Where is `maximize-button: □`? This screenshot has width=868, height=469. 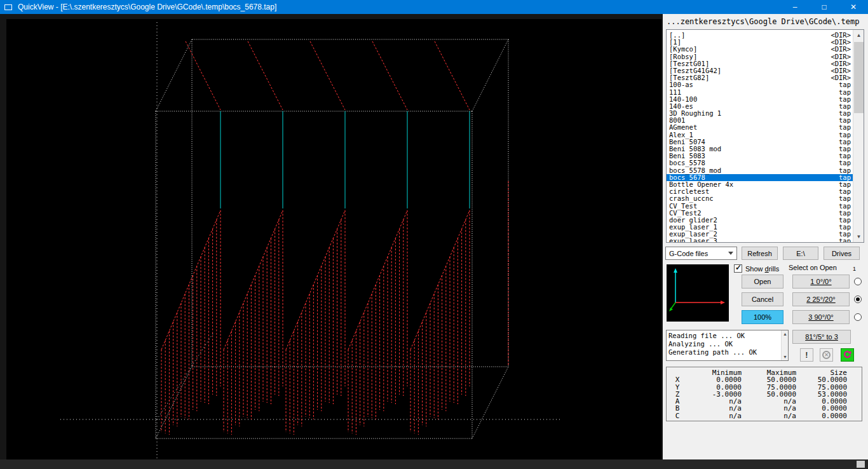 maximize-button: □ is located at coordinates (824, 7).